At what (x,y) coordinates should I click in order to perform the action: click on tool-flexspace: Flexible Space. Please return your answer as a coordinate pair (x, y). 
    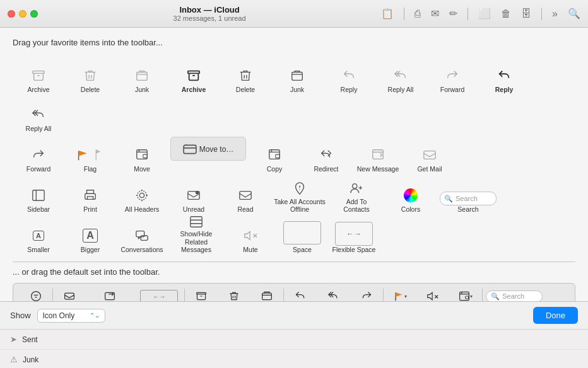
    Looking at the image, I should click on (354, 237).